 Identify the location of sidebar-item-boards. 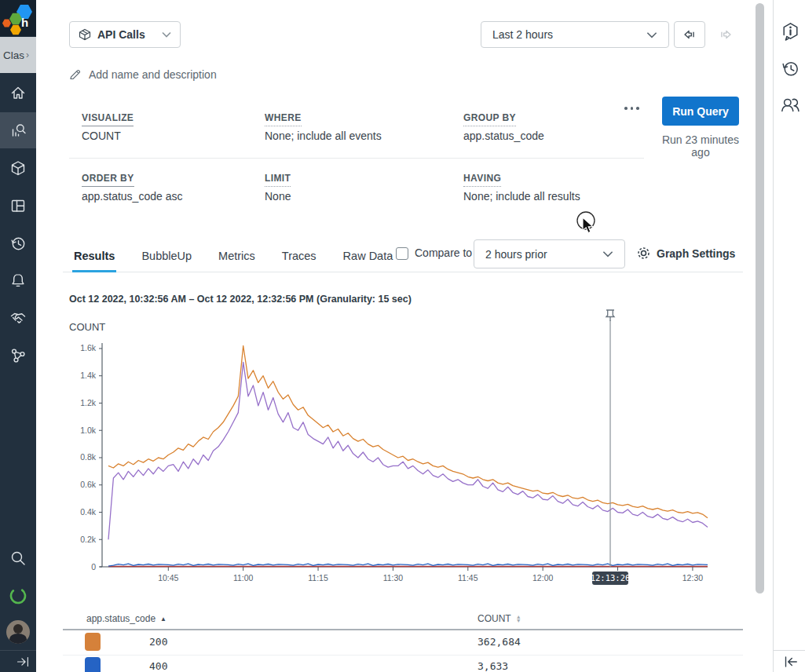
(18, 206).